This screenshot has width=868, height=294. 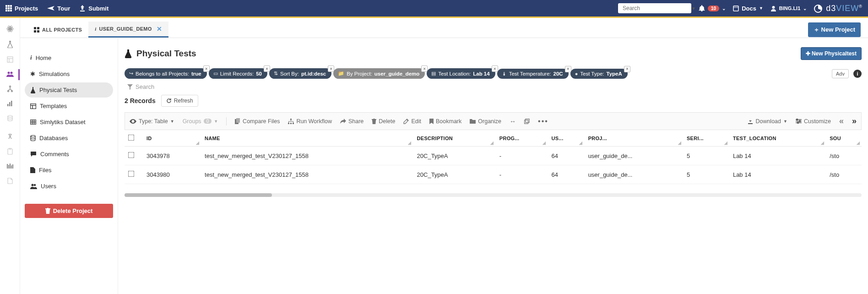 What do you see at coordinates (257, 121) in the screenshot?
I see `compare-files-button: Compare Files` at bounding box center [257, 121].